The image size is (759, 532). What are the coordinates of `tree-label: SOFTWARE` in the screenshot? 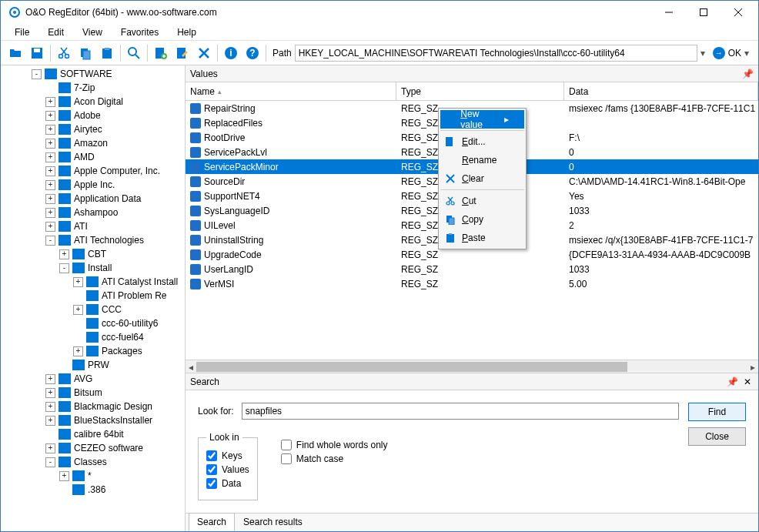 It's located at (86, 74).